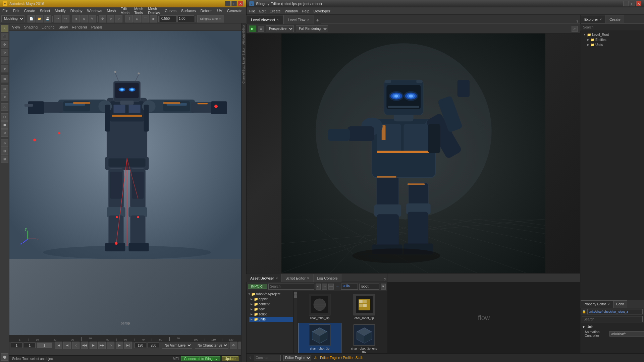  I want to click on open-btn: 📂, so click(39, 19).